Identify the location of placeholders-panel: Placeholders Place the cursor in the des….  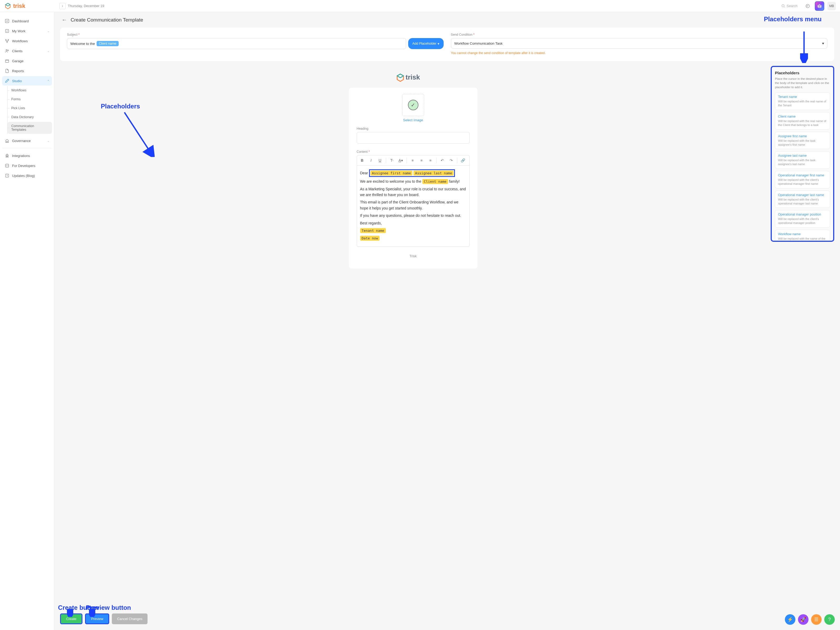
(803, 154).